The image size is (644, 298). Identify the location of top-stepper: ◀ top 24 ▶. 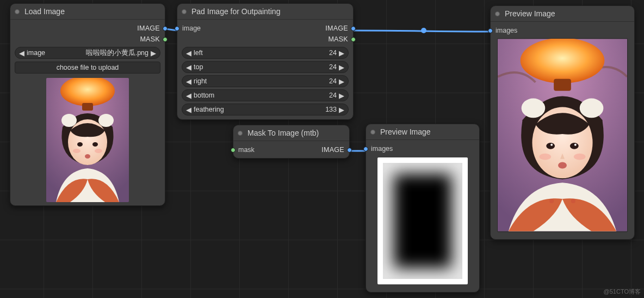
(265, 67).